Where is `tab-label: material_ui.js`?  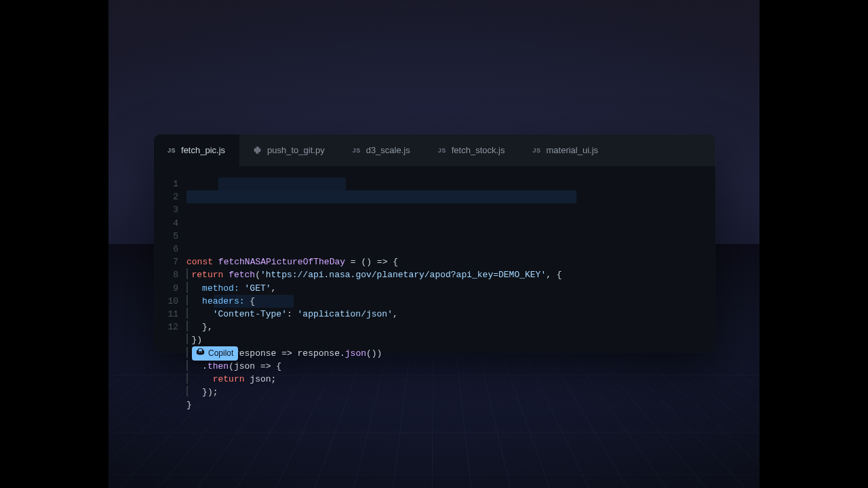
tab-label: material_ui.js is located at coordinates (572, 150).